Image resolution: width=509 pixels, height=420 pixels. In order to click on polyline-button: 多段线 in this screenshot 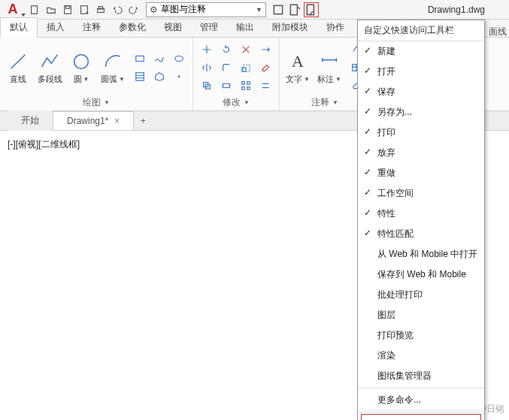, I will do `click(50, 68)`.